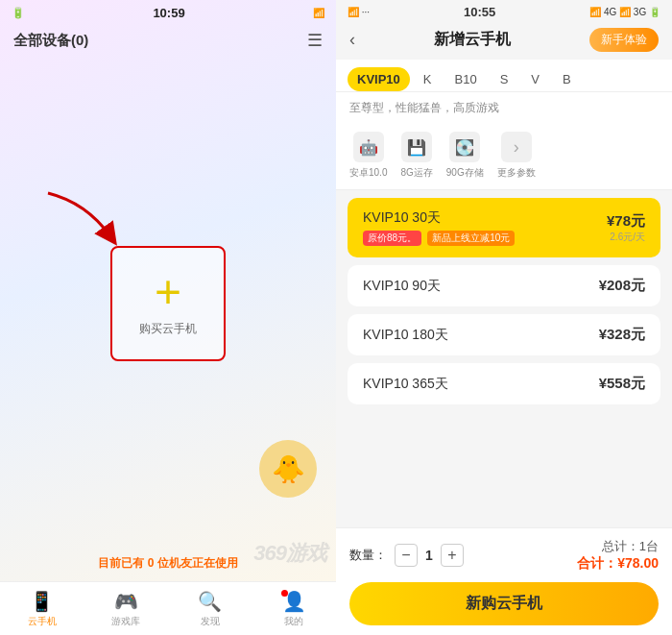 The height and width of the screenshot is (635, 672). I want to click on specs-row: 🤖 安卓10.0 💾 8G运存 💽 90G存储 › 更多参数, so click(504, 158).